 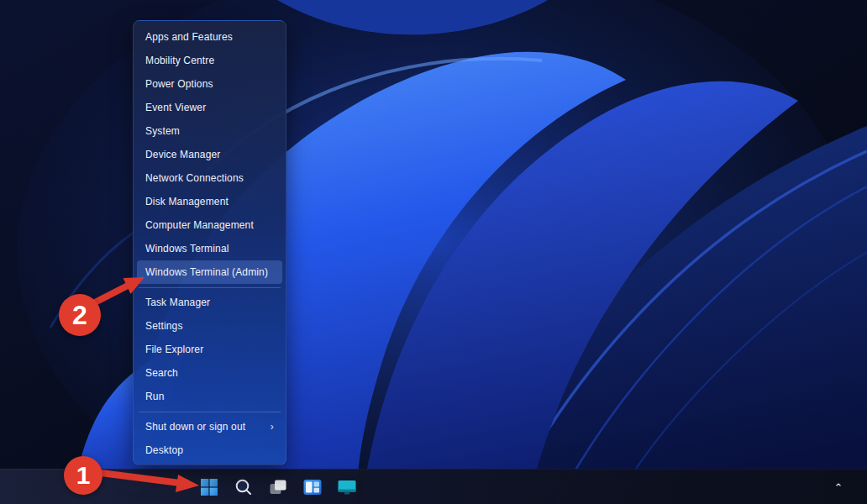 What do you see at coordinates (313, 487) in the screenshot?
I see `widgets-button` at bounding box center [313, 487].